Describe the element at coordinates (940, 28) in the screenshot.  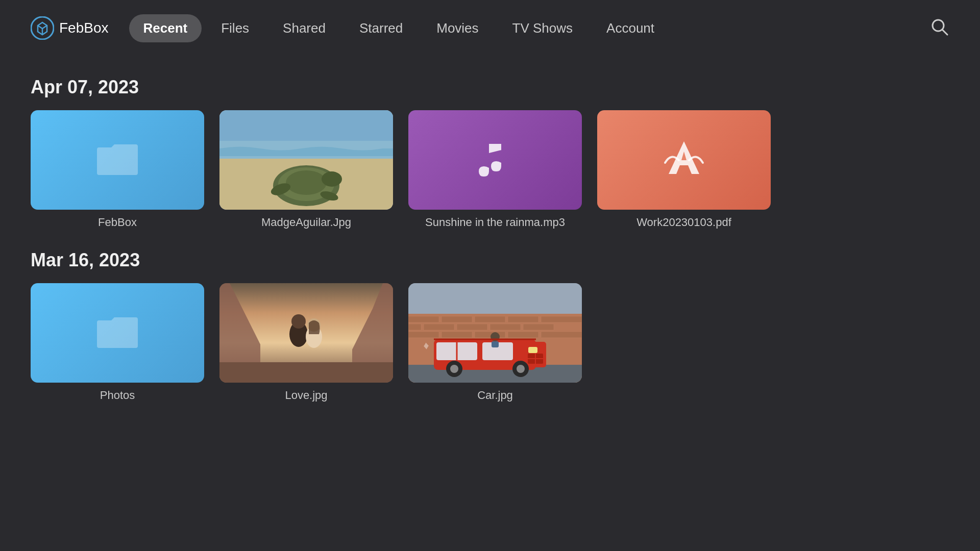
I see `search-button` at that location.